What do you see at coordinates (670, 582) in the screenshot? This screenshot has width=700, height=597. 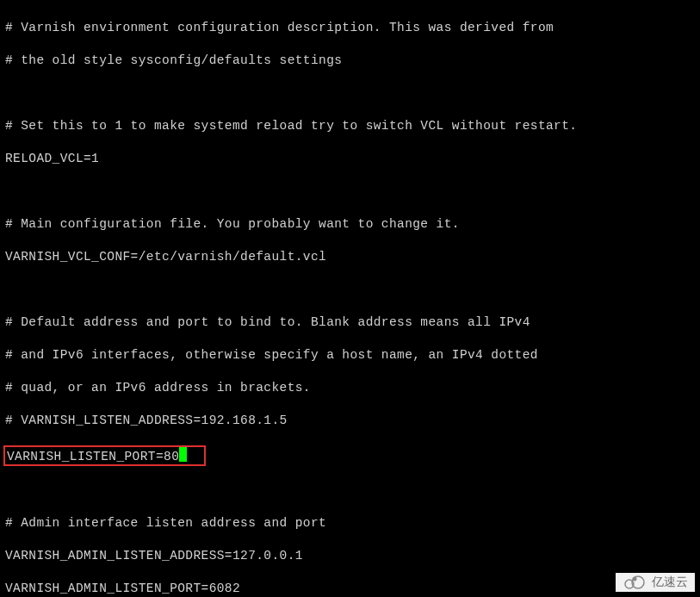 I see `watermark-text: 亿速云` at bounding box center [670, 582].